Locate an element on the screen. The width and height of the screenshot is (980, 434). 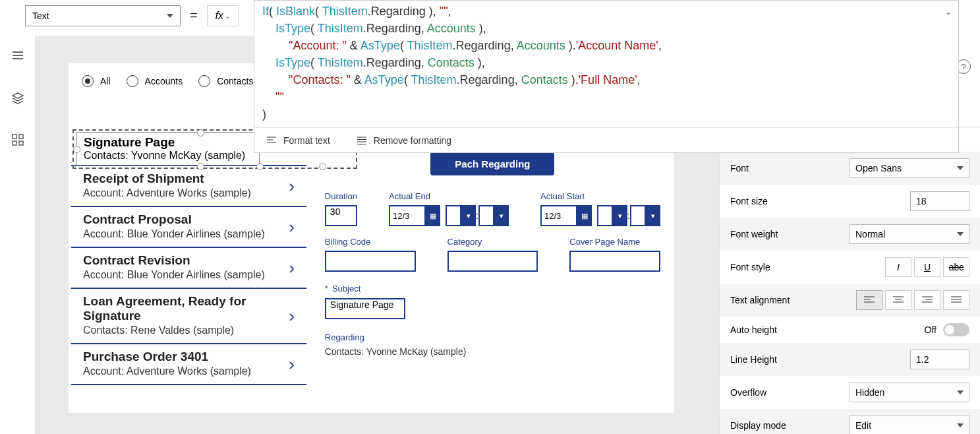
prop-line-height: Line Height 1.2 is located at coordinates (850, 359).